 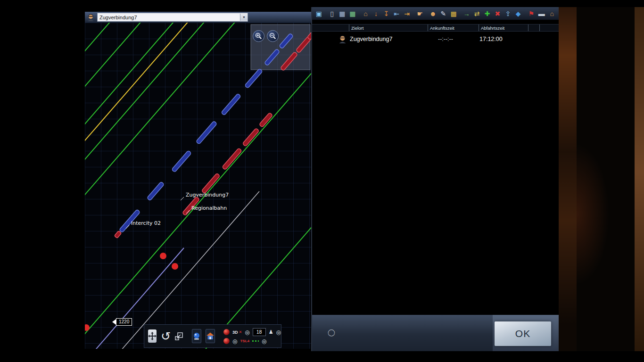 What do you see at coordinates (244, 17) in the screenshot?
I see `dropdown-arrow-icon: ▼` at bounding box center [244, 17].